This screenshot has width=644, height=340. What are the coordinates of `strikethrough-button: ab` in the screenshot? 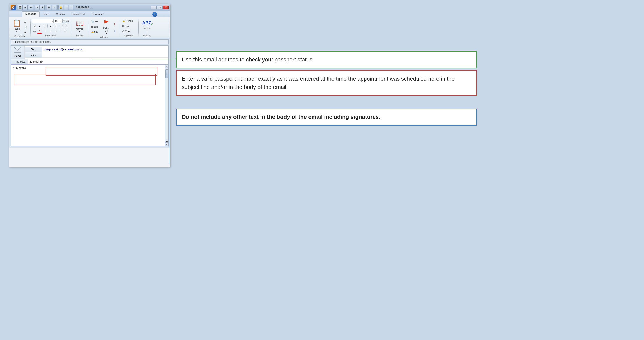 It's located at (34, 31).